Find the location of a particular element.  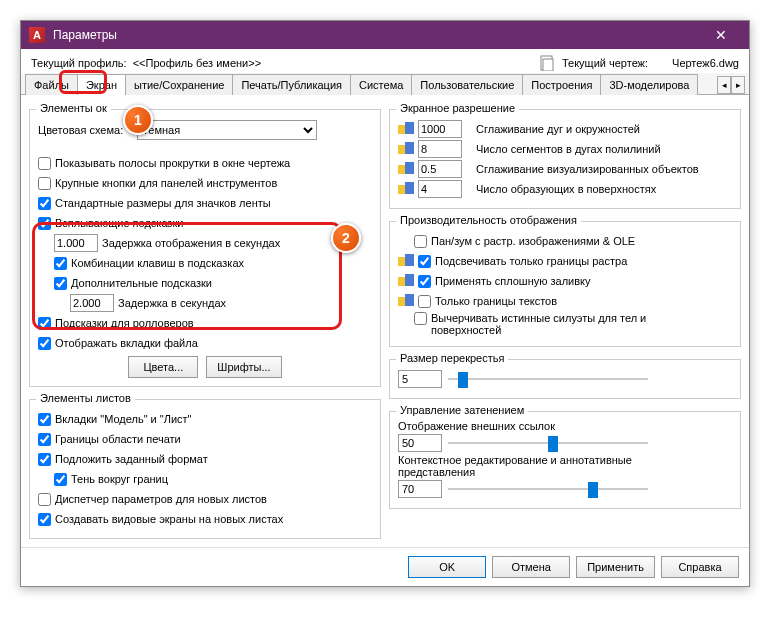

profile-value: <<Профиль без имени>> is located at coordinates (197, 63).